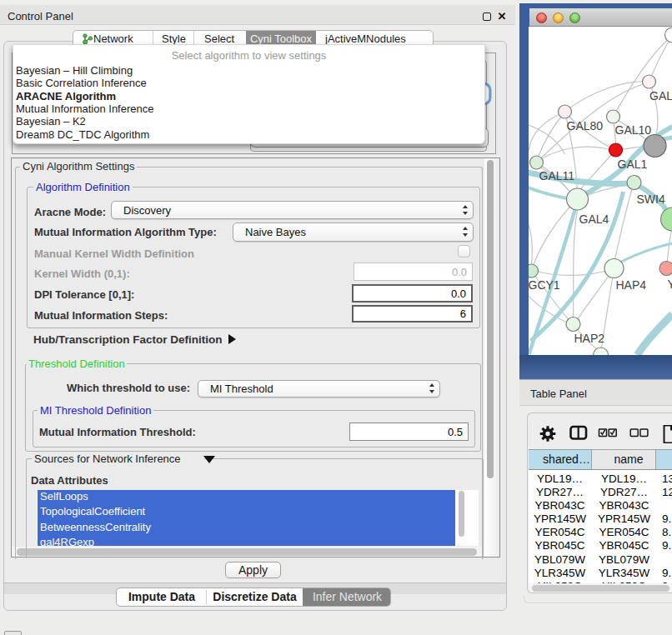  Describe the element at coordinates (660, 96) in the screenshot. I see `svg-text: GAL7` at that location.